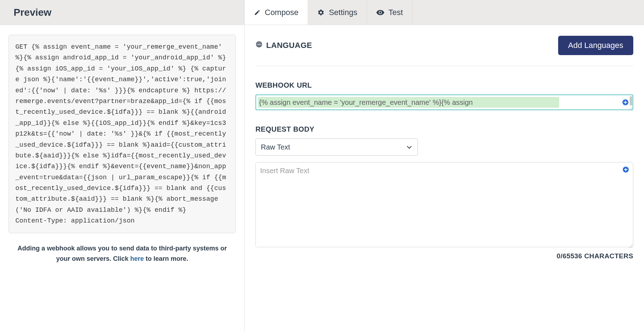 This screenshot has width=644, height=332. What do you see at coordinates (444, 51) in the screenshot?
I see `language-row: LANGUAGE Add Languages` at bounding box center [444, 51].